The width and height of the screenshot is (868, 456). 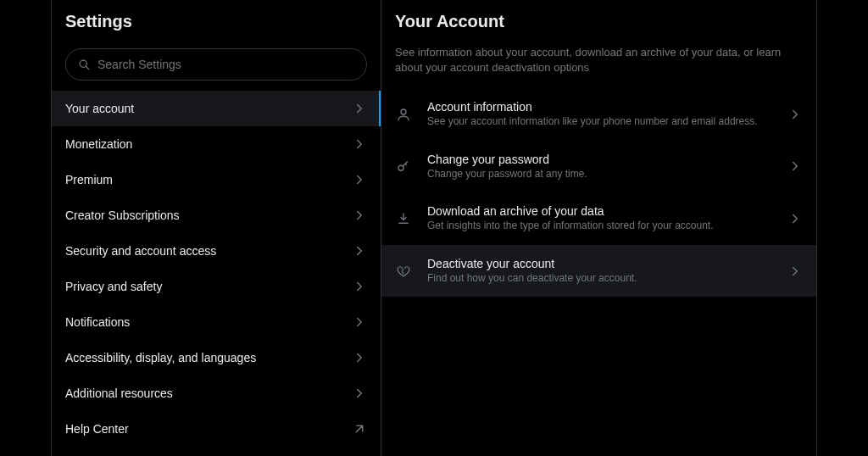 What do you see at coordinates (403, 166) in the screenshot?
I see `key-icon` at bounding box center [403, 166].